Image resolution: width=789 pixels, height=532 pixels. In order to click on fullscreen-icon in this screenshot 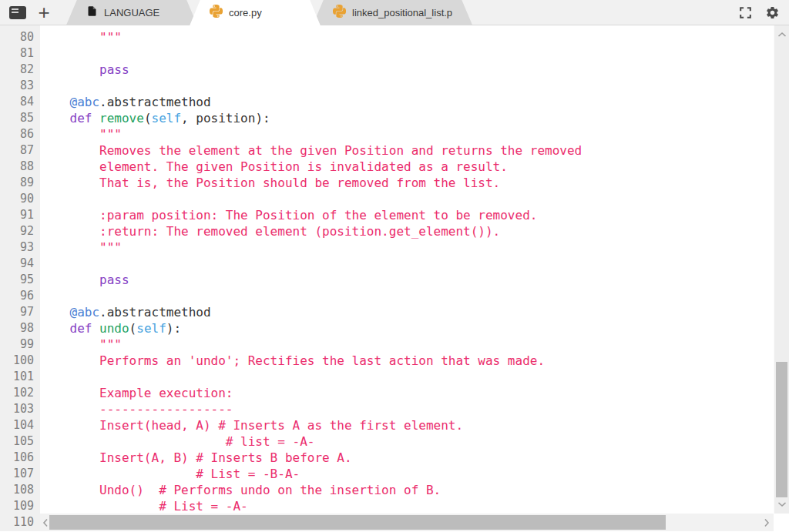, I will do `click(746, 12)`.